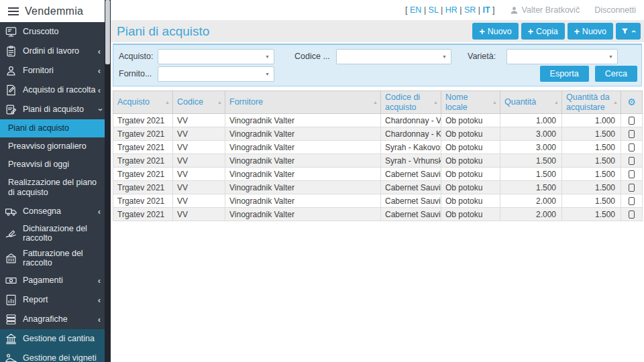 This screenshot has height=362, width=644. I want to click on sidebar-item-gestione-di-cantina: Gestione di cantina, so click(52, 339).